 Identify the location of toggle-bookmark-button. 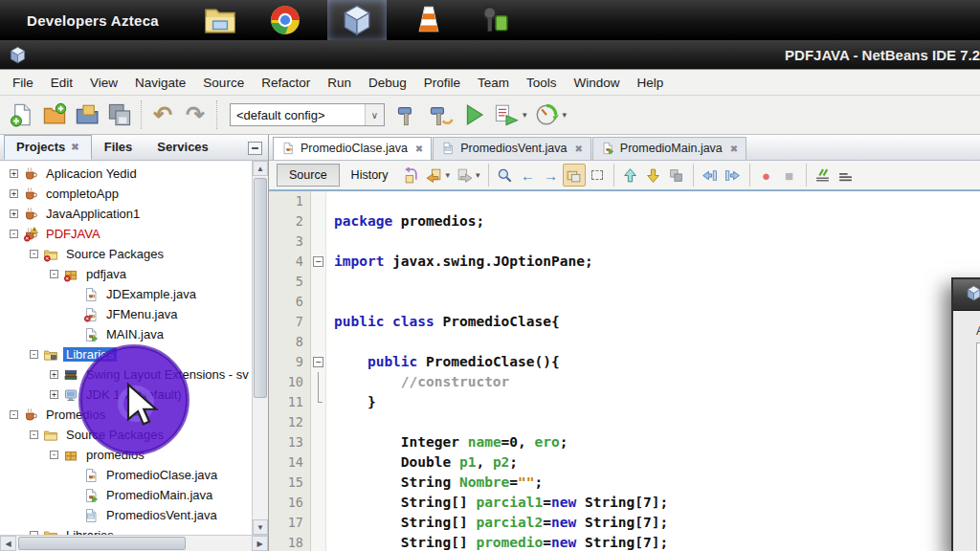
(677, 175).